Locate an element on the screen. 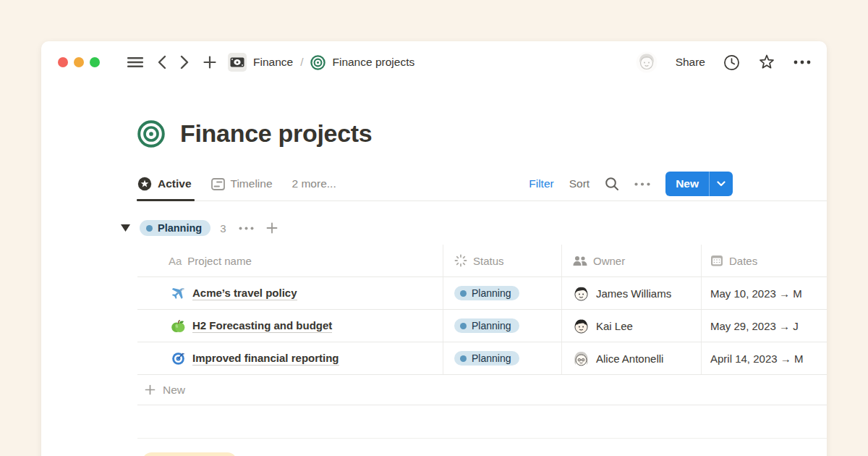  dates-cell: May 29, 2023 → J is located at coordinates (764, 326).